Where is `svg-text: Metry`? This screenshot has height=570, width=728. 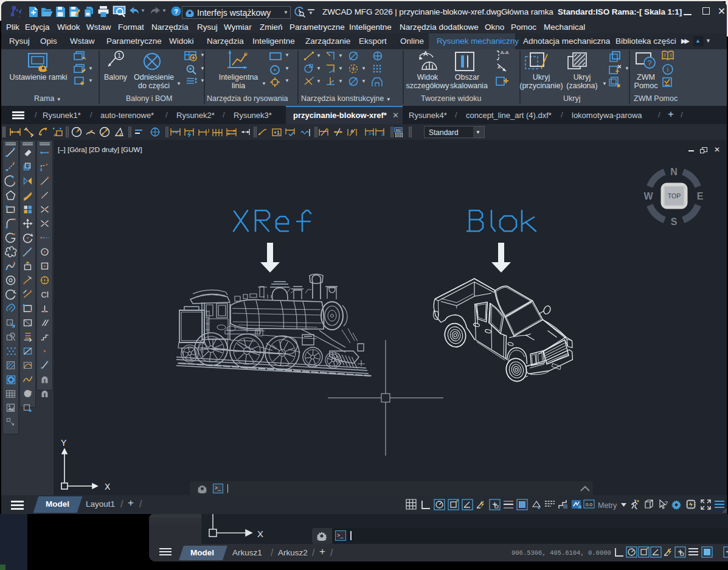 svg-text: Metry is located at coordinates (608, 506).